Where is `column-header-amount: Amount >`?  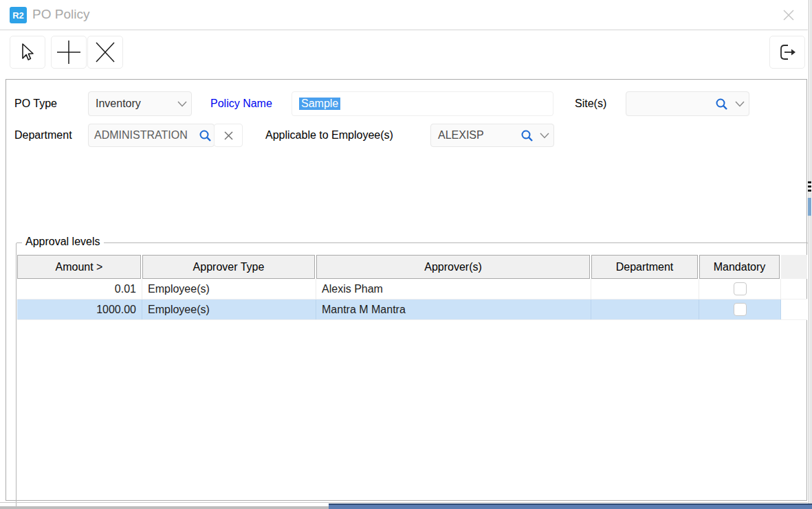
column-header-amount: Amount > is located at coordinates (79, 267).